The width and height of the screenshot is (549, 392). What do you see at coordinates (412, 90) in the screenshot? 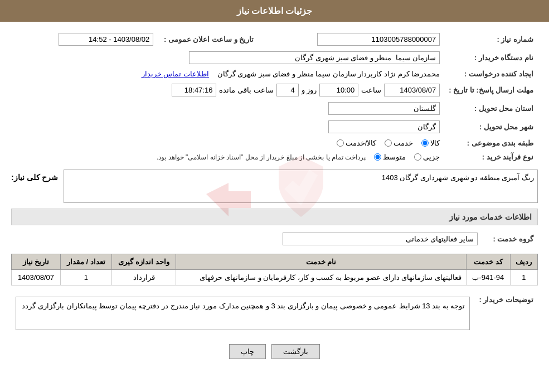
I see `deadline-date-input` at bounding box center [412, 90].